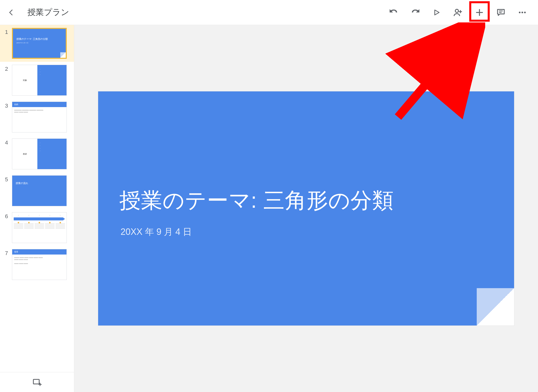 This screenshot has width=538, height=392. What do you see at coordinates (39, 261) in the screenshot?
I see `thumb-body-text: xxxxxxxx xxxxxxx xxxxxxx xxxxxxx xxxxxxx…` at bounding box center [39, 261].